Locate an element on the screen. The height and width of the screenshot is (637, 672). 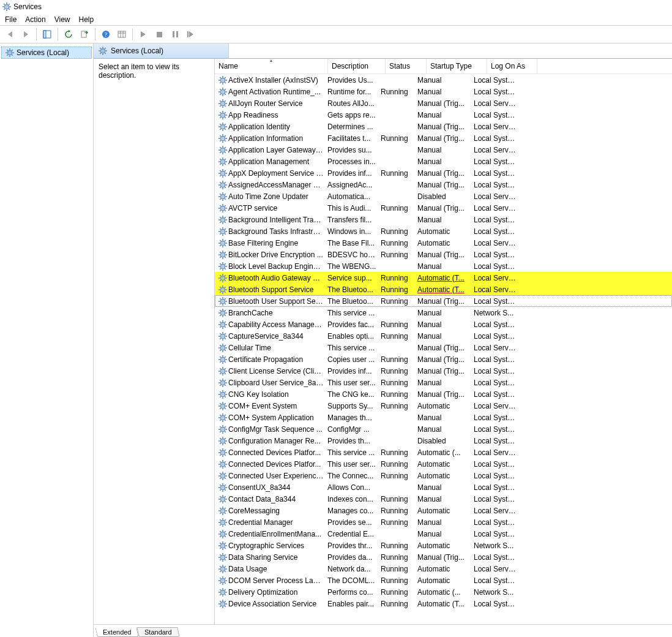
service-row: Background Intelligent Tran...Transfers … is located at coordinates (443, 219).